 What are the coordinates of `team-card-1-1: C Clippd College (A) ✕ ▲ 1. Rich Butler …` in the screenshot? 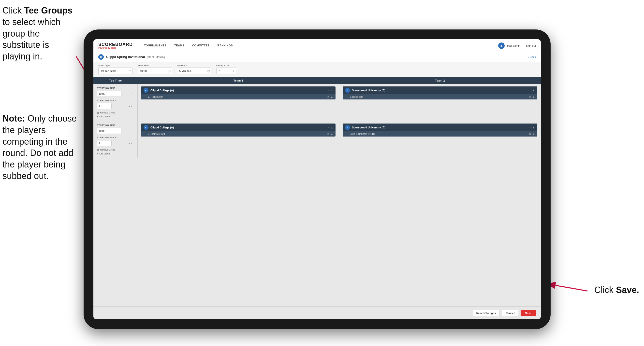 It's located at (238, 93).